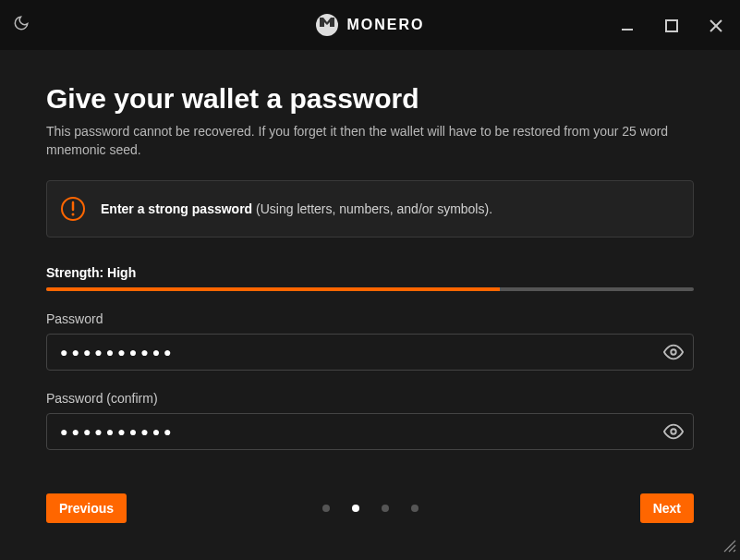 The height and width of the screenshot is (560, 740). What do you see at coordinates (273, 289) in the screenshot?
I see `strength-fill` at bounding box center [273, 289].